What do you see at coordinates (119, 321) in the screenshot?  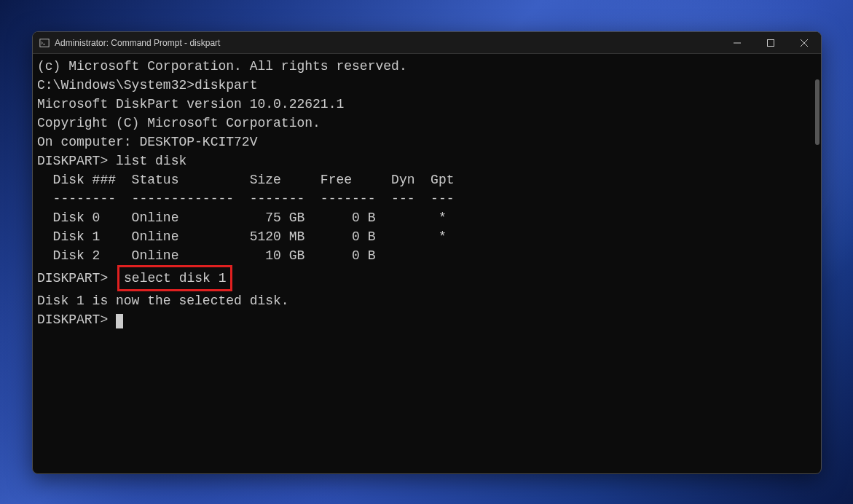 I see `cursor` at bounding box center [119, 321].